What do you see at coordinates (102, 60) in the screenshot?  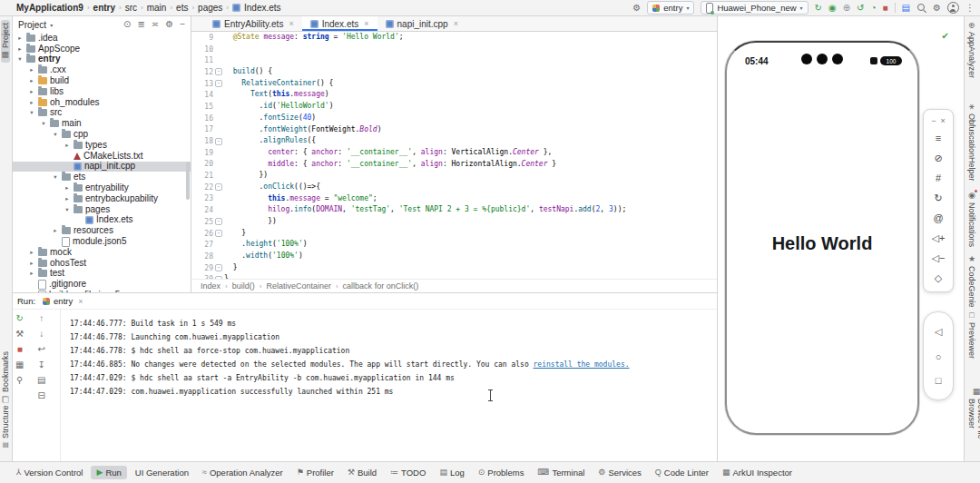 I see `tree-item-entry: ▾entry` at bounding box center [102, 60].